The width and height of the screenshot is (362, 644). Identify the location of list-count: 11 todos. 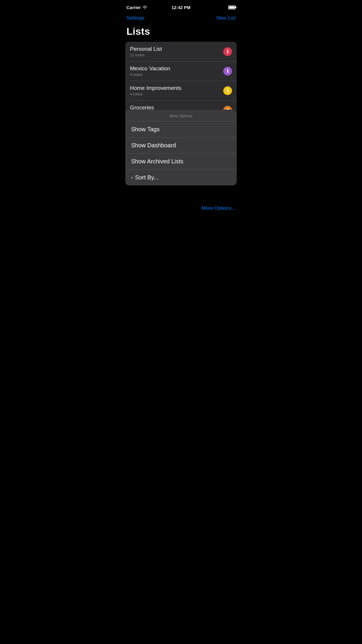
(146, 55).